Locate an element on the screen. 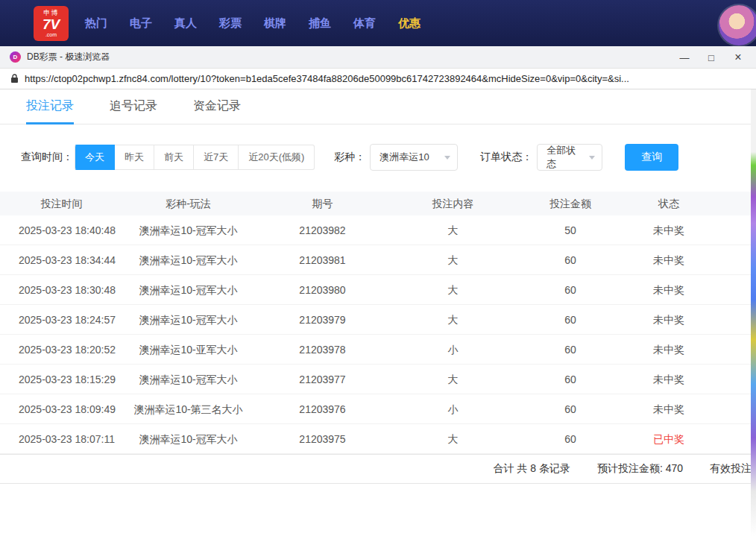  table-row: 2025-03-23 18:24:57澳洲幸运10-冠军大小21203979大6… is located at coordinates (378, 320).